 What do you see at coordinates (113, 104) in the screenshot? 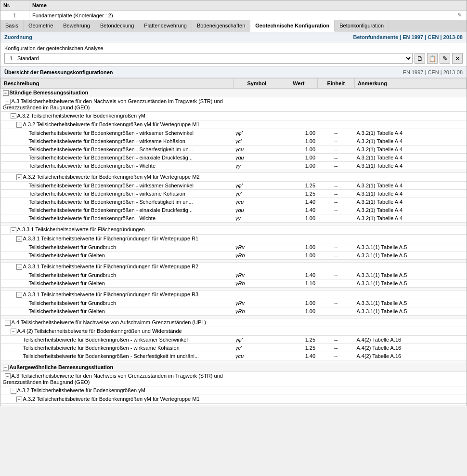
I see `desc-text: A.3 Teilsicherheitsbeiwerte für den Nach…` at bounding box center [113, 104].